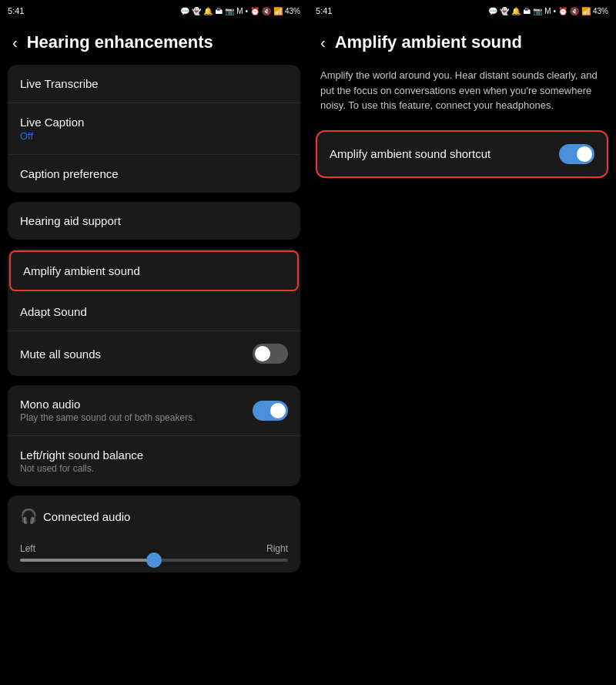 Image resolution: width=616 pixels, height=685 pixels. What do you see at coordinates (154, 436) in the screenshot?
I see `settings-group-audio: Mono audio Play the same sound out of bo…` at bounding box center [154, 436].